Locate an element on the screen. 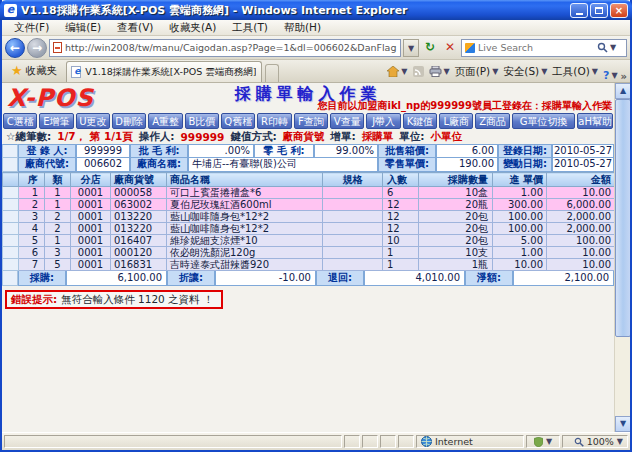  table-row: 750001016831吉時達泰式甜辣醬92011瓶10.0010.00 is located at coordinates (309, 265).